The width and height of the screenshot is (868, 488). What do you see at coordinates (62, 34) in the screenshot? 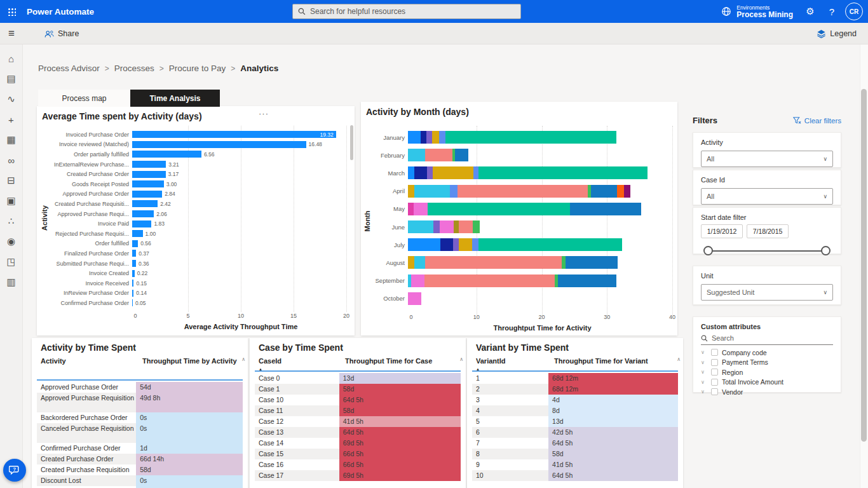
I see `share-button: Share` at bounding box center [62, 34].